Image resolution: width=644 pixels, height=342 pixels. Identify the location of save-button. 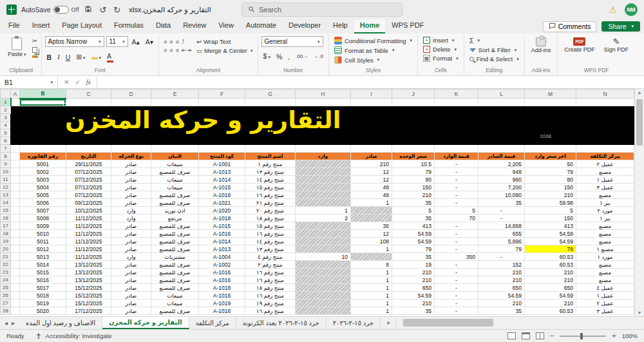
(88, 10).